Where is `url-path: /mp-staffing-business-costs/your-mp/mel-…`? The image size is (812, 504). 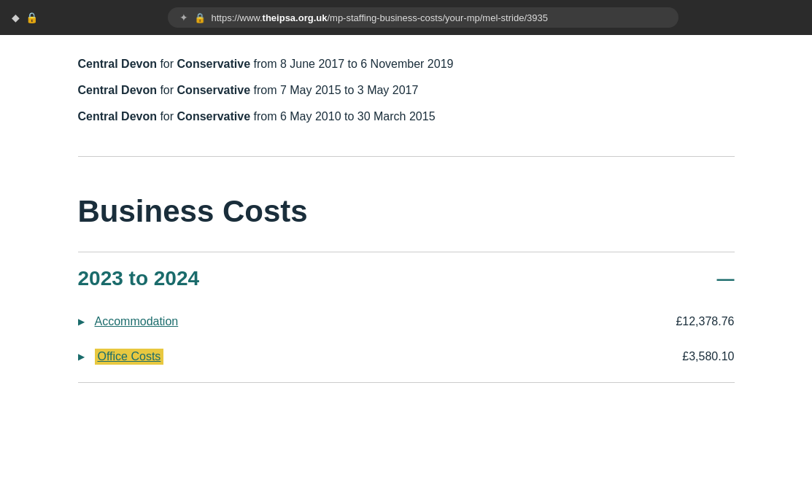
url-path: /mp-staffing-business-costs/your-mp/mel-… is located at coordinates (438, 18).